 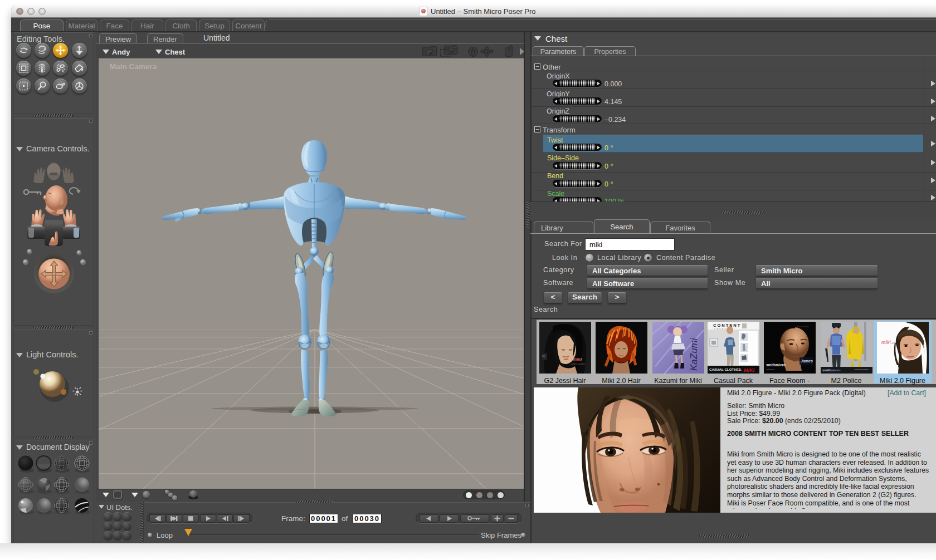 I want to click on svg-text: James, so click(x=807, y=361).